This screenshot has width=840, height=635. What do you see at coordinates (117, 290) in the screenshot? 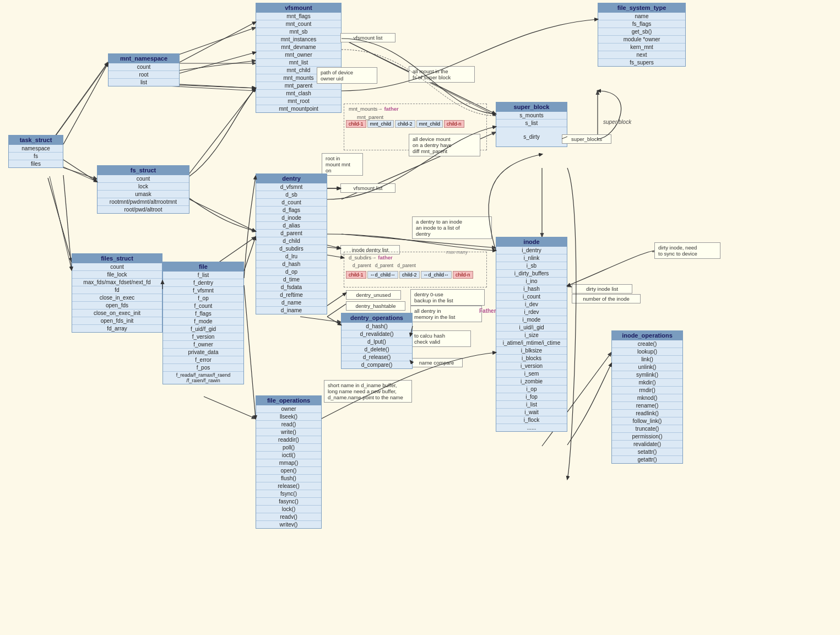
I see `fstruct-field-3: fd` at bounding box center [117, 290].